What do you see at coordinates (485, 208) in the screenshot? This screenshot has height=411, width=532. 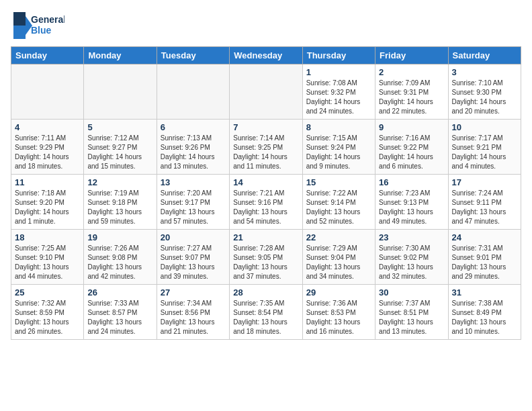 I see `day-info: Sunrise: 7:24 AM Sunset: 9:11 PM Dayligh…` at bounding box center [485, 208].